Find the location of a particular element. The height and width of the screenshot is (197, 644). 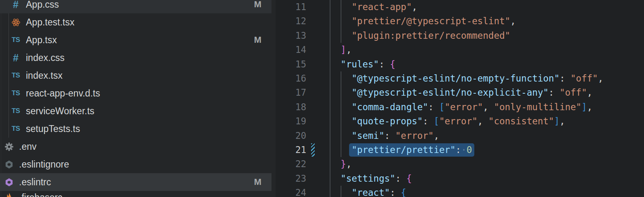

line-number: 12 is located at coordinates (291, 21).